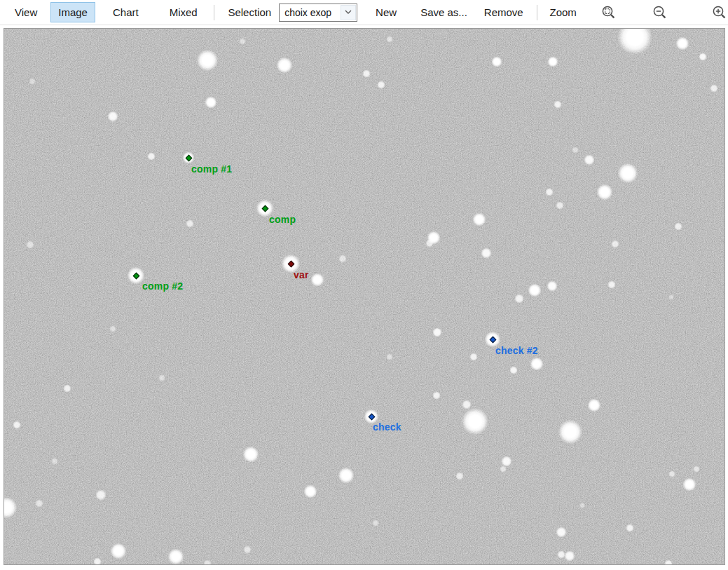  Describe the element at coordinates (387, 427) in the screenshot. I see `star-label-check: check` at that location.